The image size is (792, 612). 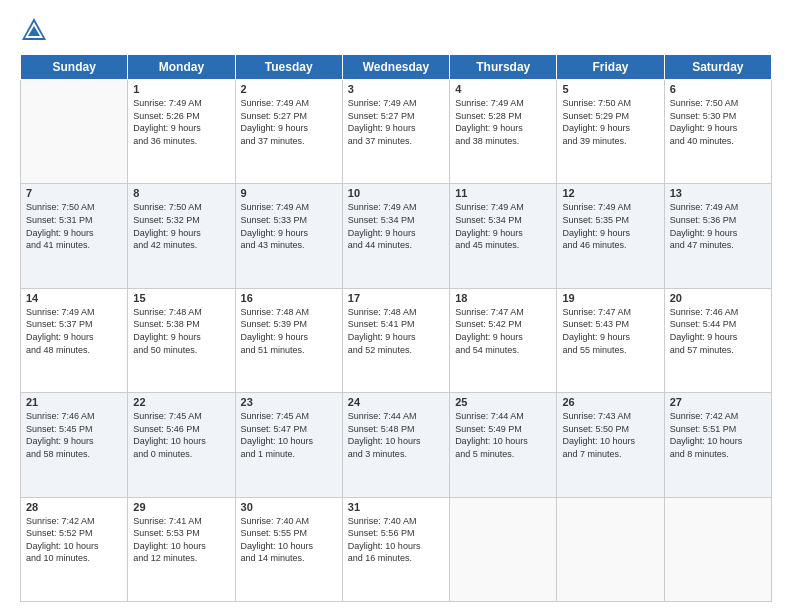 What do you see at coordinates (396, 435) in the screenshot?
I see `day-info: Sunrise: 7:44 AM Sunset: 5:48 PM Dayligh…` at bounding box center [396, 435].